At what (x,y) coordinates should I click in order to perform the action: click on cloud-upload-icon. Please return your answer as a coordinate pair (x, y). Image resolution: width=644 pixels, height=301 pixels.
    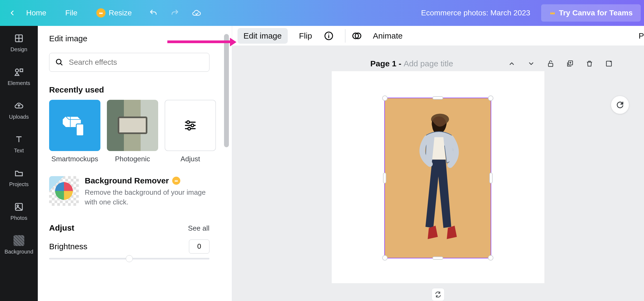
    Looking at the image, I should click on (19, 106).